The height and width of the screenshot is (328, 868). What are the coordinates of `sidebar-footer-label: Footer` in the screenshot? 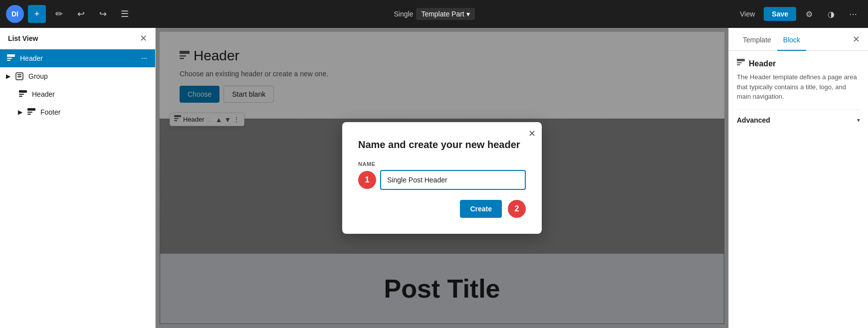 It's located at (95, 112).